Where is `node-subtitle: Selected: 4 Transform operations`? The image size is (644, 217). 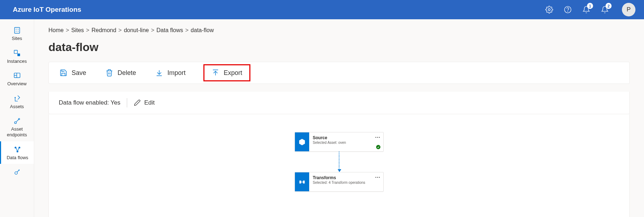
node-subtitle: Selected: 4 Transform operations is located at coordinates (346, 183).